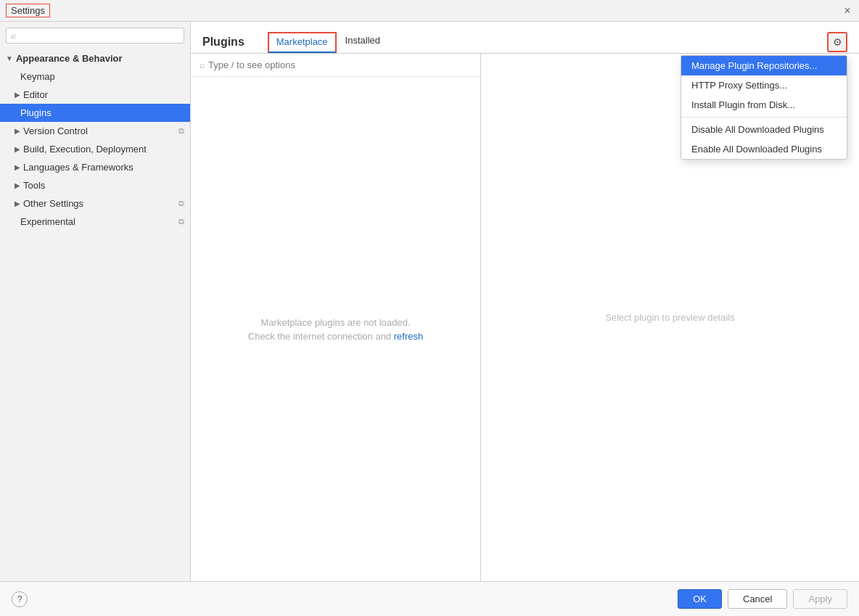  What do you see at coordinates (837, 42) in the screenshot?
I see `gear-settings-area: ⚙ Manage Plugin Repositories... HTTP Pro…` at bounding box center [837, 42].